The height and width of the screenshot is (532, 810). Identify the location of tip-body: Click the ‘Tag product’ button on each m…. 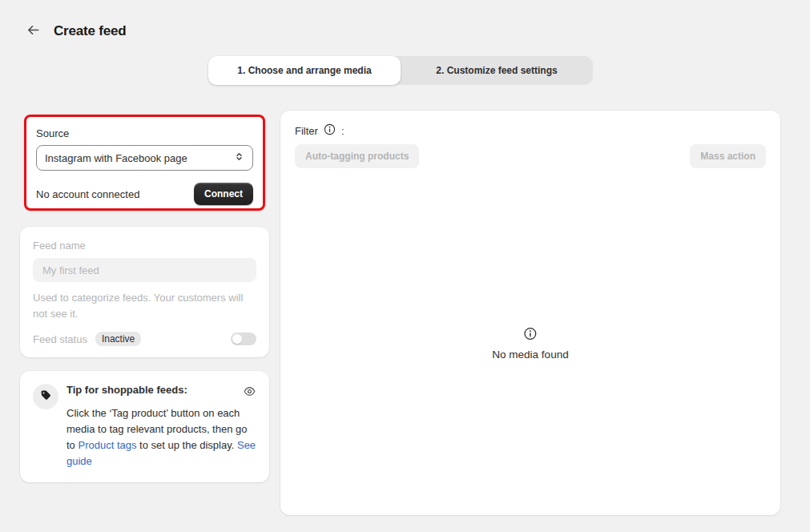
(162, 437).